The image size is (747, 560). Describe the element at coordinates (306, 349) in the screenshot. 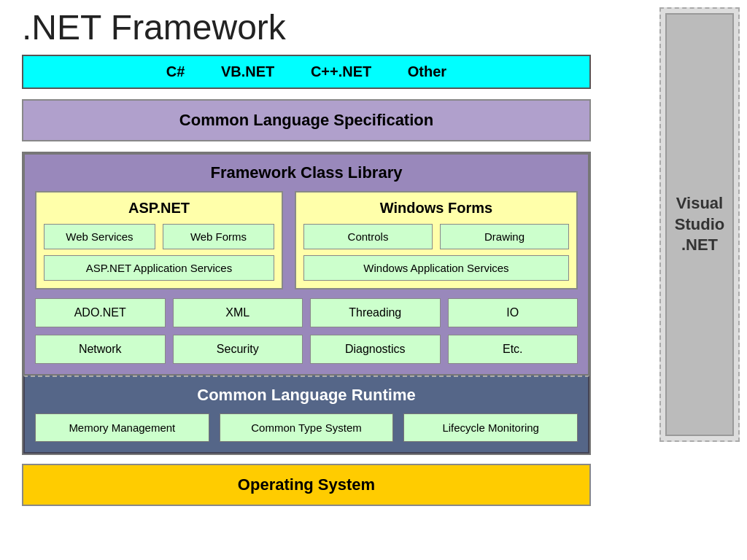

I see `fcl-bottom-row: Network Security Diagnostics Etc.` at that location.